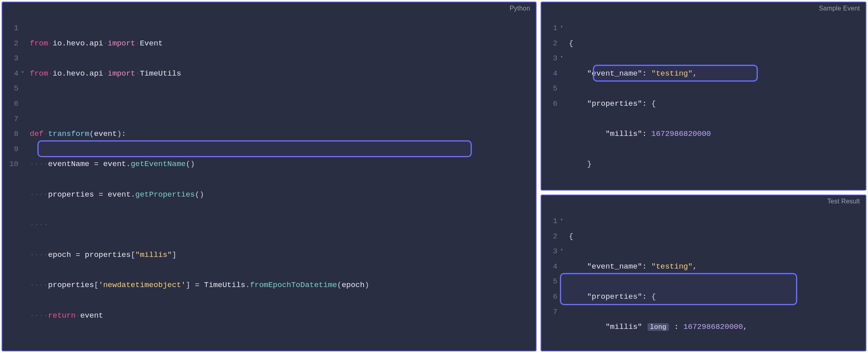  Describe the element at coordinates (10, 150) in the screenshot. I see `line-number: 9` at that location.